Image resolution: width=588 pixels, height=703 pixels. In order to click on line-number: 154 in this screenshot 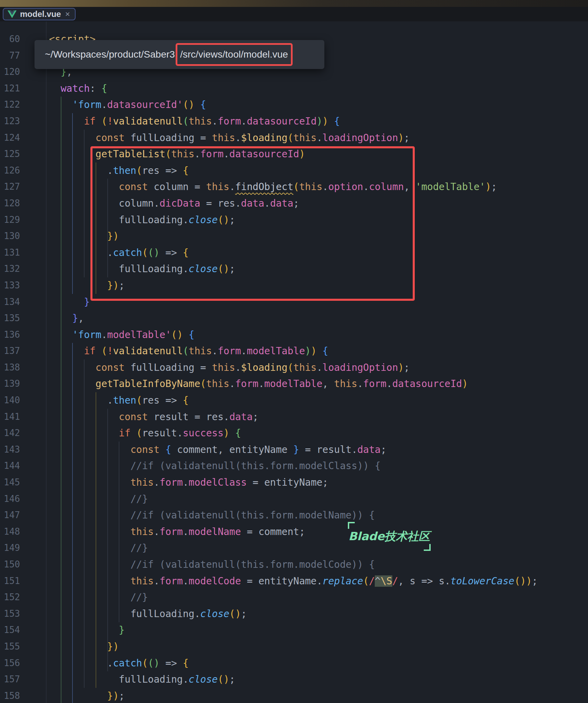, I will do `click(10, 630)`.